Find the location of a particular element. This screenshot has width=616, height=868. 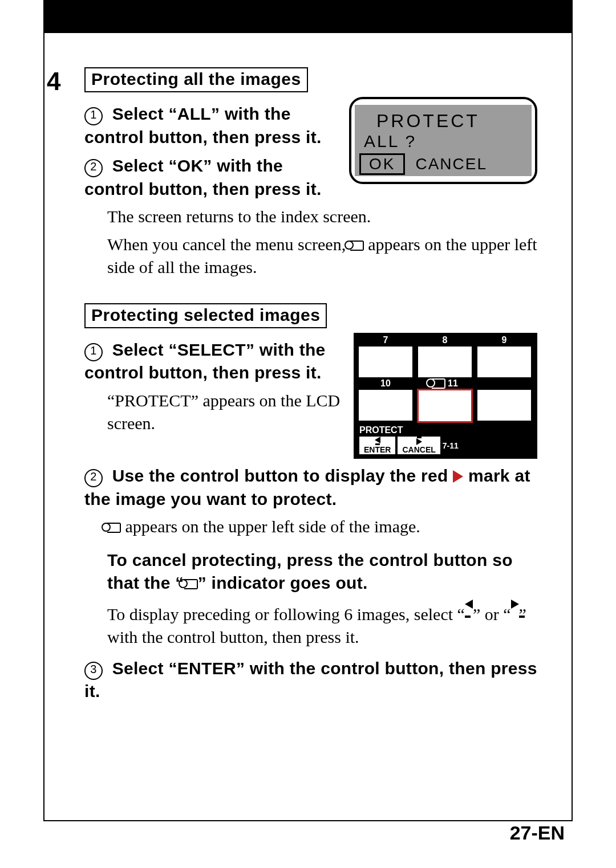

grid-num-8: 8 is located at coordinates (445, 340).